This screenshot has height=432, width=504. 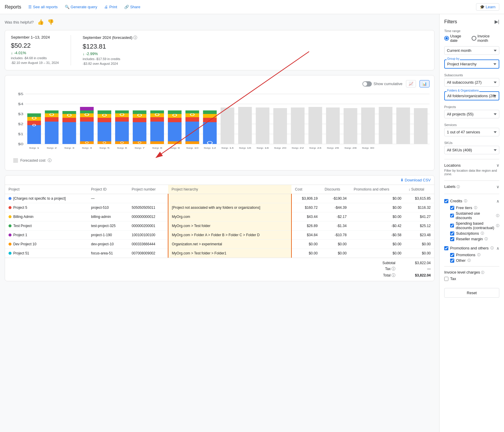 What do you see at coordinates (472, 150) in the screenshot?
I see `skus-select: All SKUs (408)` at bounding box center [472, 150].